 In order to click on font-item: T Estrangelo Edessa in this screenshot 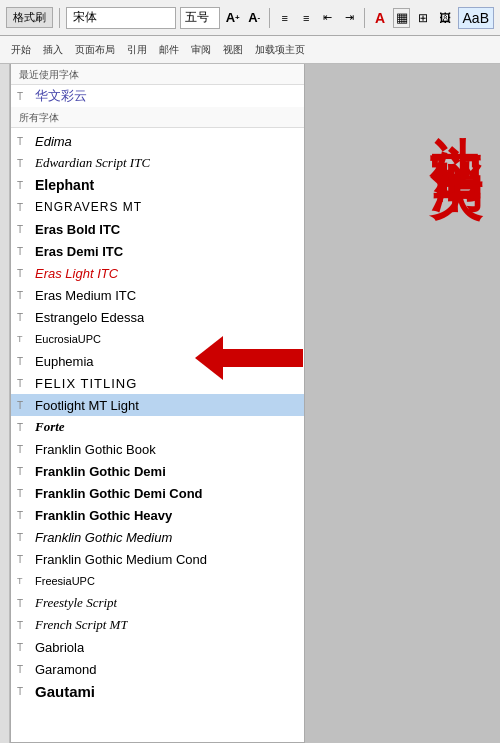, I will do `click(158, 317)`.